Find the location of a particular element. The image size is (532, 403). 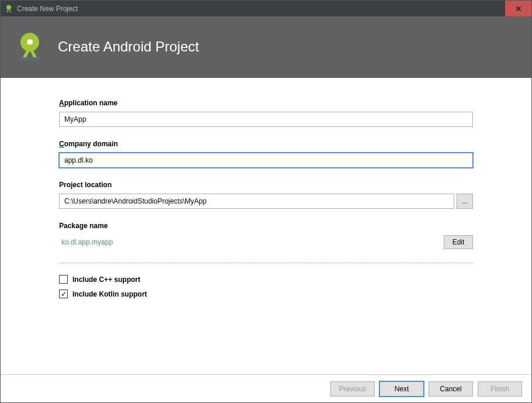

titlebar-left: Create New Project is located at coordinates (39, 9).